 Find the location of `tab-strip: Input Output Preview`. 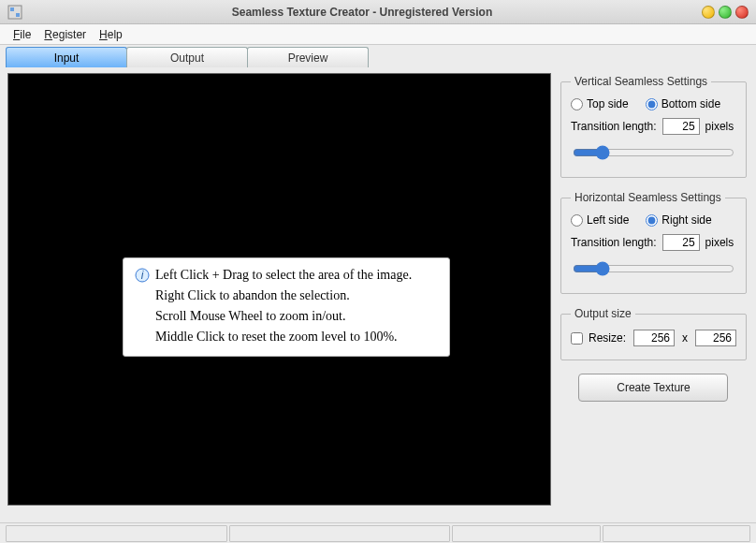

tab-strip: Input Output Preview is located at coordinates (378, 56).